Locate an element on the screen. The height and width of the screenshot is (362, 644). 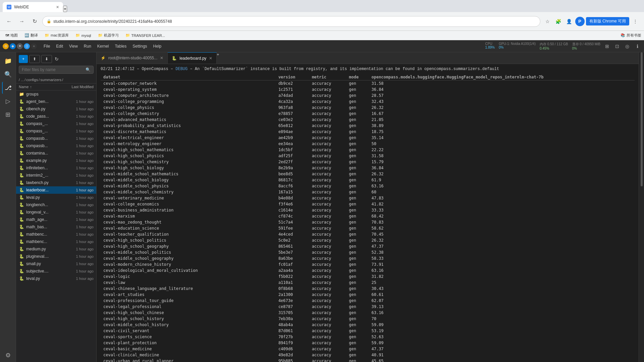
list-item: 🐍 infiniteben... 1 hour ago is located at coordinates (56, 168).